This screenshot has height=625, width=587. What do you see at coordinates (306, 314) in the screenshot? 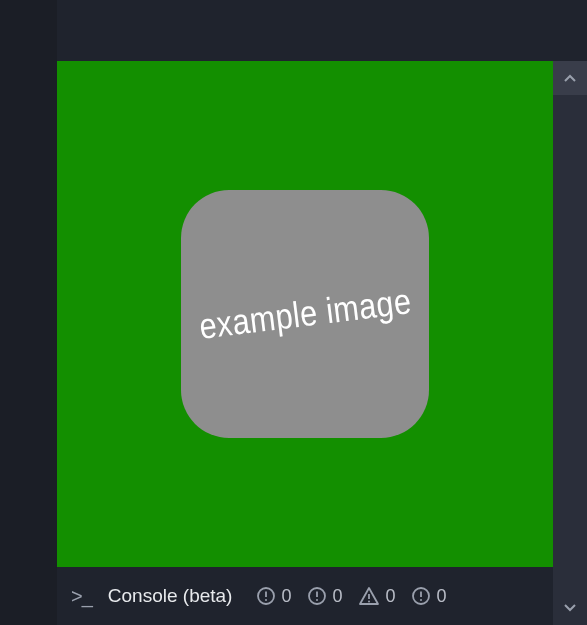
I see `image-tile-label: example image` at bounding box center [306, 314].